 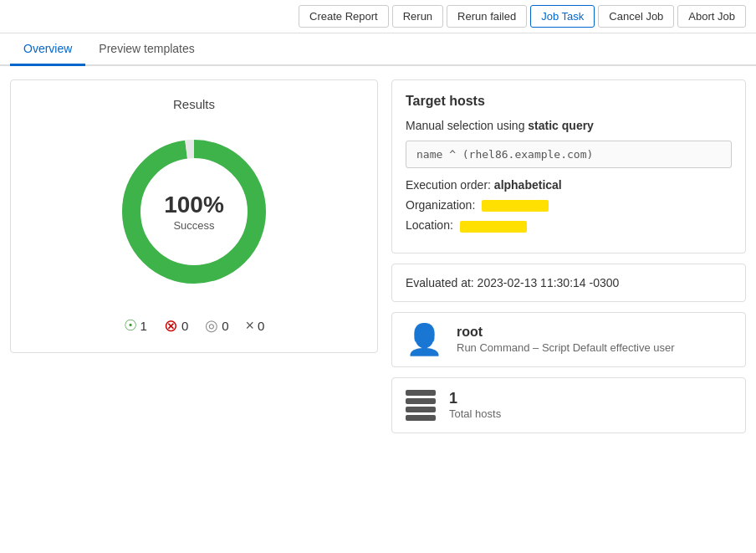 What do you see at coordinates (378, 17) in the screenshot?
I see `toolbar: Create Report Rerun Rerun failed Job Tas…` at bounding box center [378, 17].